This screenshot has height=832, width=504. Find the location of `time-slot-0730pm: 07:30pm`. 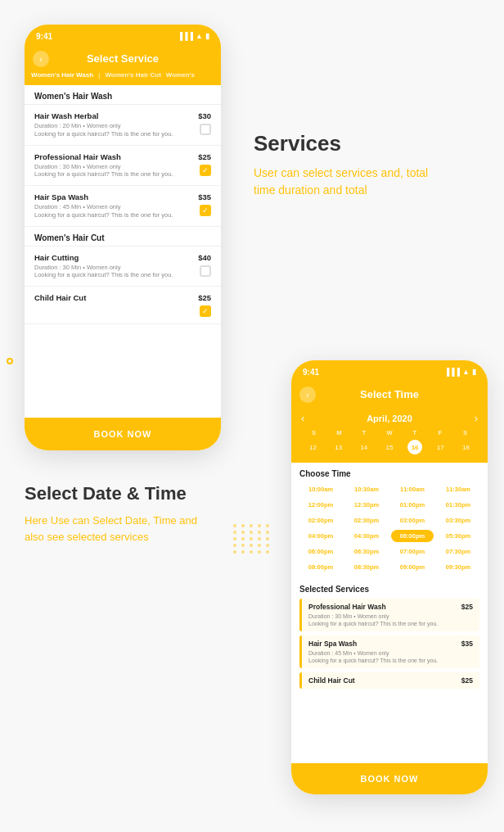

time-slot-0730pm: 07:30pm is located at coordinates (458, 552).